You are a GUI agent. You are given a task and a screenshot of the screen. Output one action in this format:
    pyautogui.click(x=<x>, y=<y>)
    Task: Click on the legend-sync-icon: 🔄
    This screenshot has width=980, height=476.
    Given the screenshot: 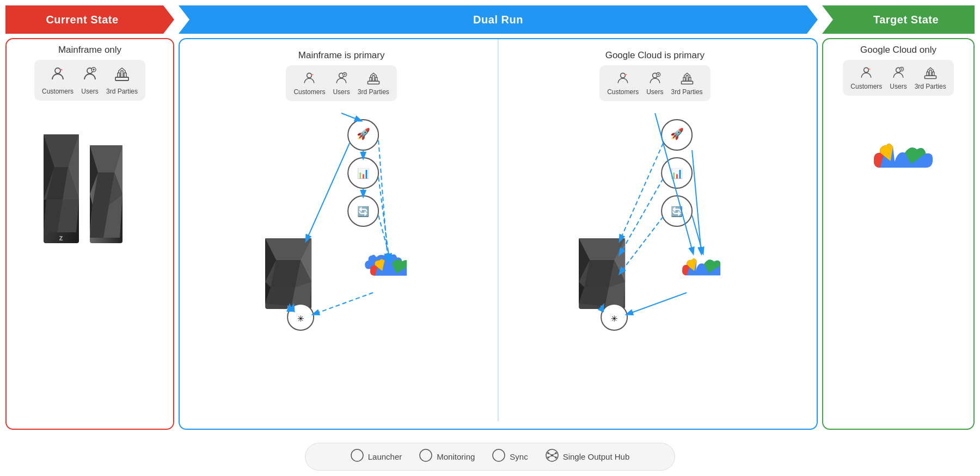 What is the action you would take?
    pyautogui.click(x=499, y=457)
    